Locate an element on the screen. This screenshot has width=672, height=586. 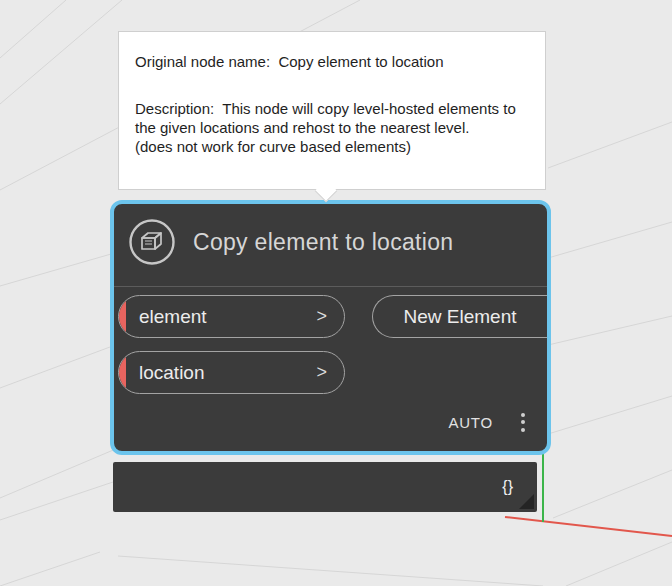
node-footer: AUTO is located at coordinates (330, 422).